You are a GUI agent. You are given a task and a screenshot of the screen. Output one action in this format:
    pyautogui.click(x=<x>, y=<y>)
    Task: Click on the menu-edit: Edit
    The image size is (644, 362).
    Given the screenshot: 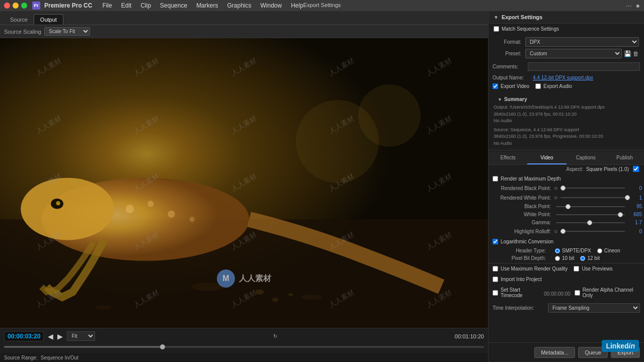 What is the action you would take?
    pyautogui.click(x=127, y=6)
    